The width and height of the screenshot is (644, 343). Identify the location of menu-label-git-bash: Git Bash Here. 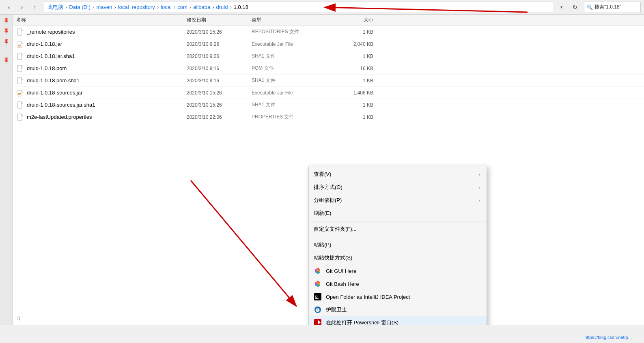
(403, 284).